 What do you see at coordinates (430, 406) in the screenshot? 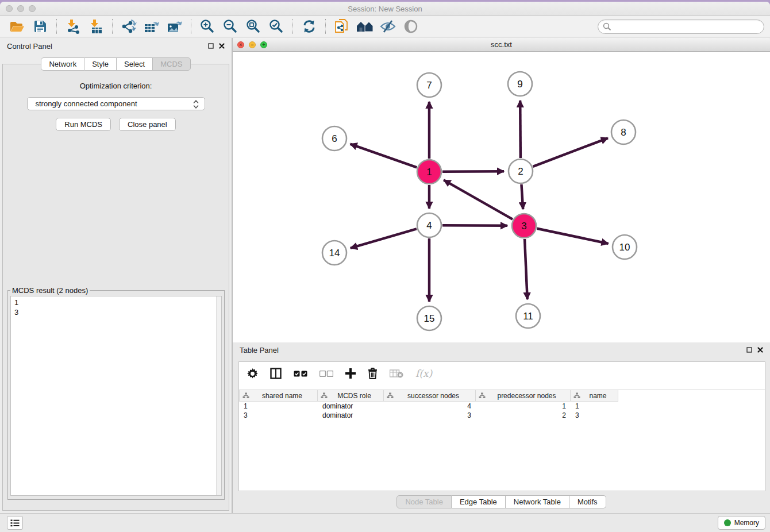
I see `table-cell: 4` at bounding box center [430, 406].